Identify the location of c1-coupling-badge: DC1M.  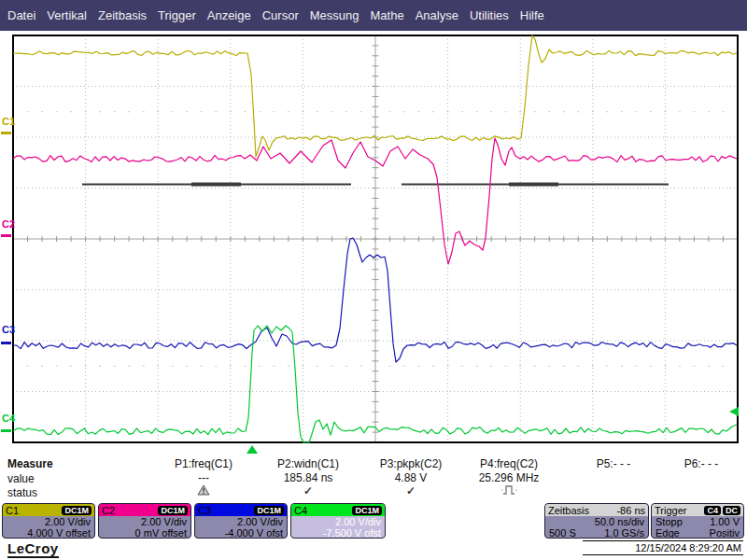
(77, 511).